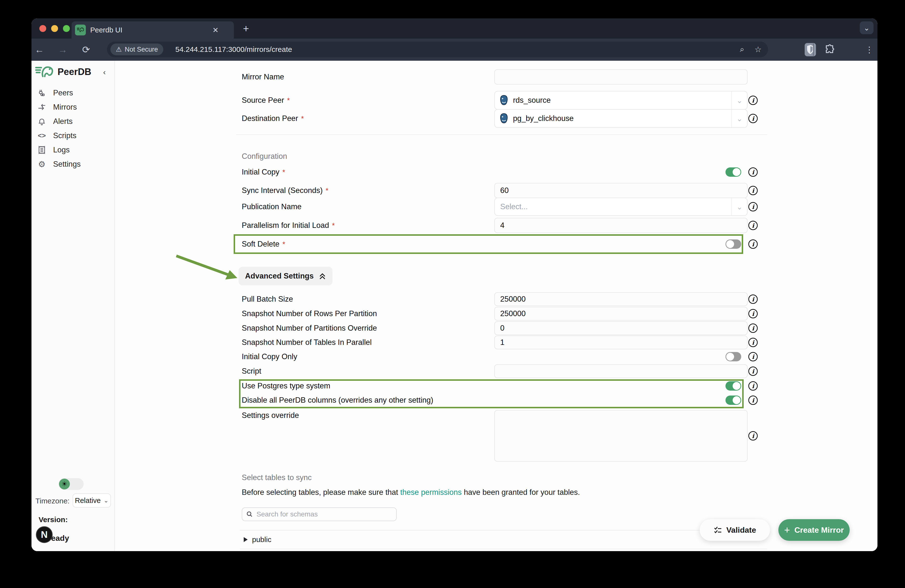 This screenshot has height=588, width=905. I want to click on extensions-puzzle-icon, so click(830, 50).